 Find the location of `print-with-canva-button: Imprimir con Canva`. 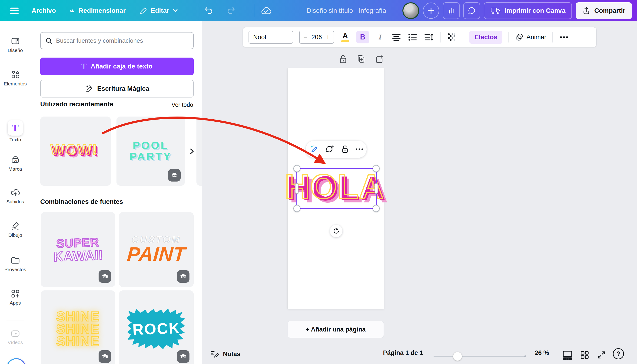

print-with-canva-button: Imprimir con Canva is located at coordinates (528, 10).